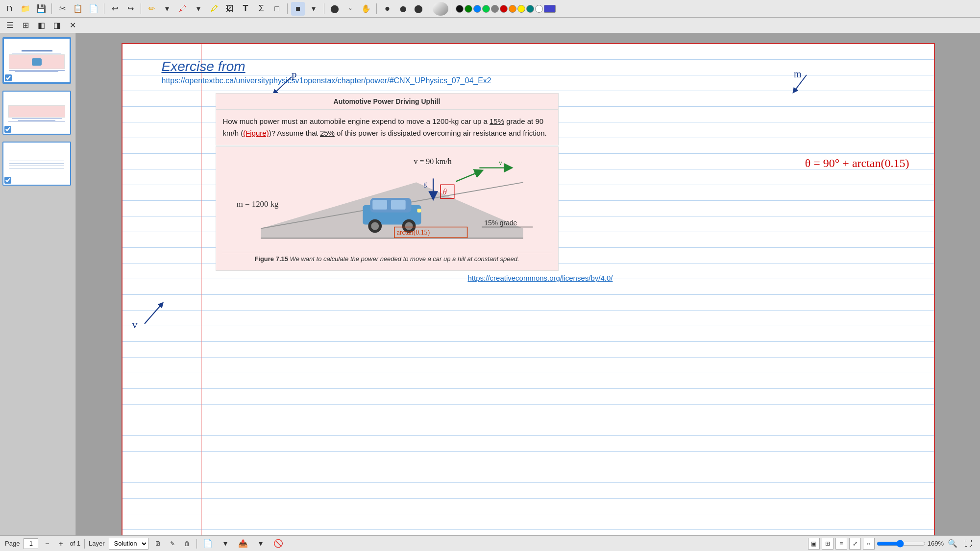 The width and height of the screenshot is (980, 551). Describe the element at coordinates (261, 544) in the screenshot. I see `export-dropdown2: ▾` at that location.